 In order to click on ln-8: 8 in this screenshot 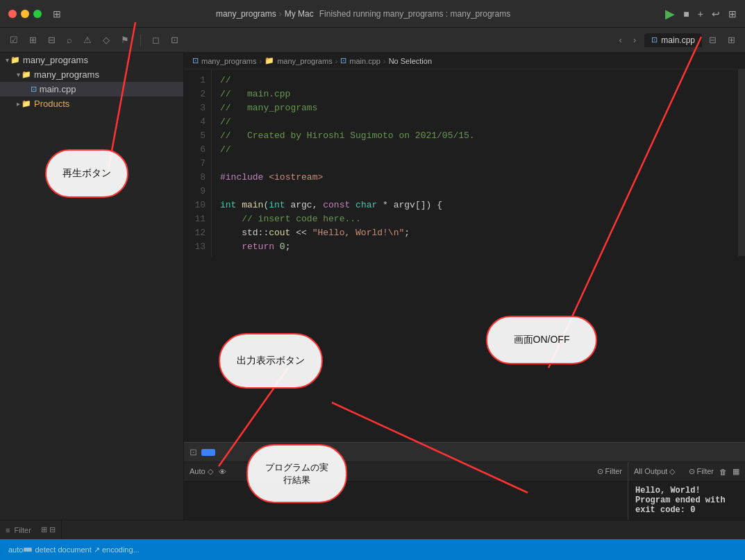, I will do `click(197, 178)`.